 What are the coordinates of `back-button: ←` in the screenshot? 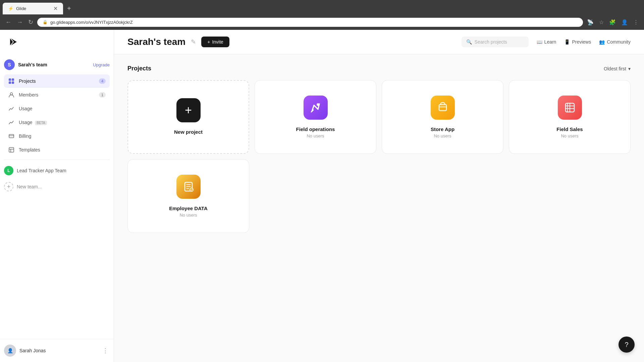 It's located at (8, 22).